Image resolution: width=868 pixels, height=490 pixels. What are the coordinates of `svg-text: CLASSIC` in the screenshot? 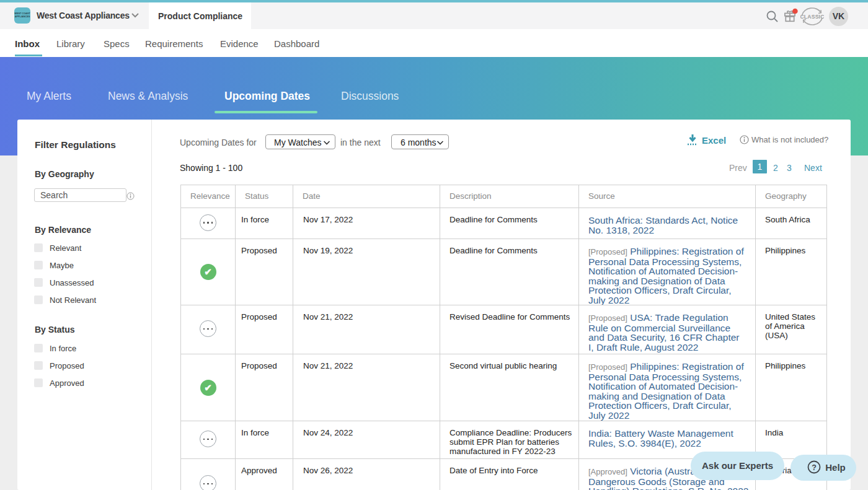 It's located at (812, 17).